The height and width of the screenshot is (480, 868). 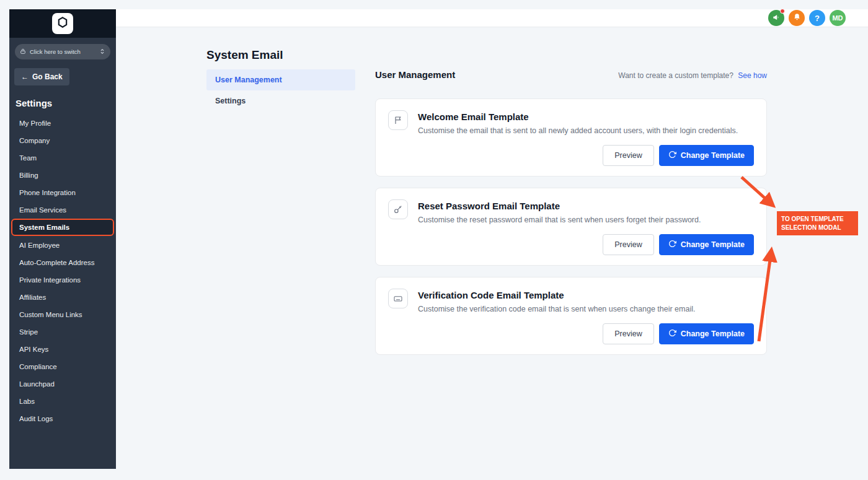 What do you see at coordinates (676, 76) in the screenshot?
I see `hint-text: Want to create a custom template?` at bounding box center [676, 76].